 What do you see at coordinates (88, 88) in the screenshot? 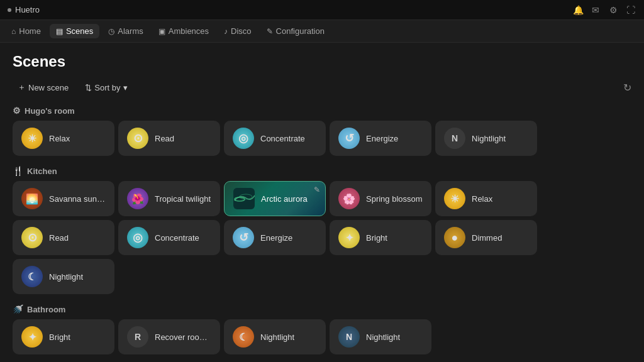
I see `sort-icon: ⇅` at bounding box center [88, 88].